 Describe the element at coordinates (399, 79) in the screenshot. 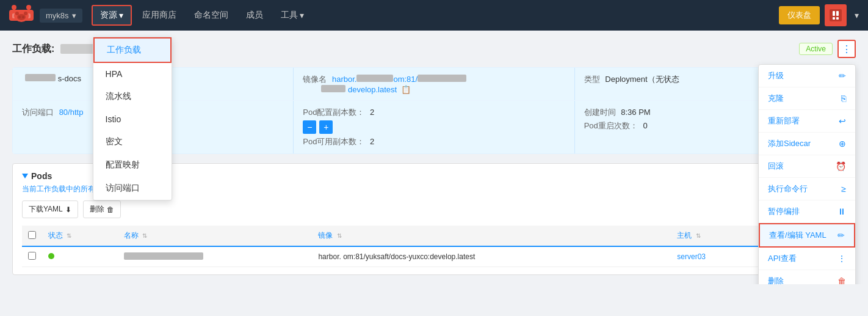

I see `image-value: harbor.om:81/` at that location.